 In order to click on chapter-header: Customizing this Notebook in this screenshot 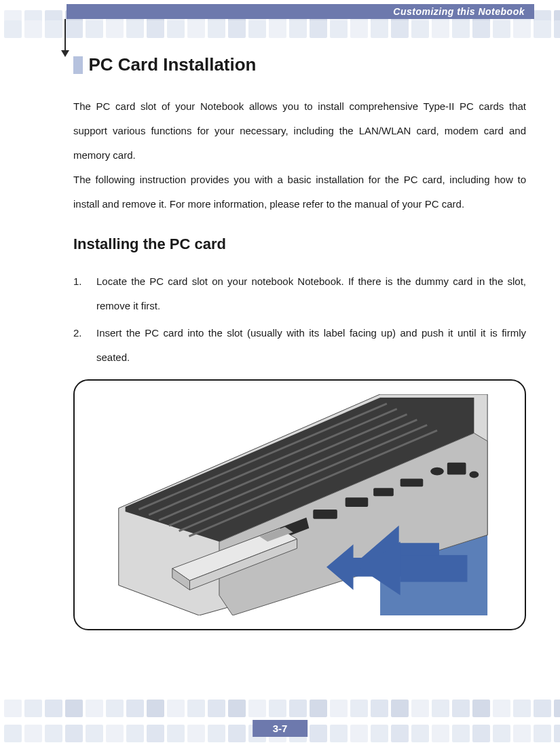, I will do `click(300, 12)`.